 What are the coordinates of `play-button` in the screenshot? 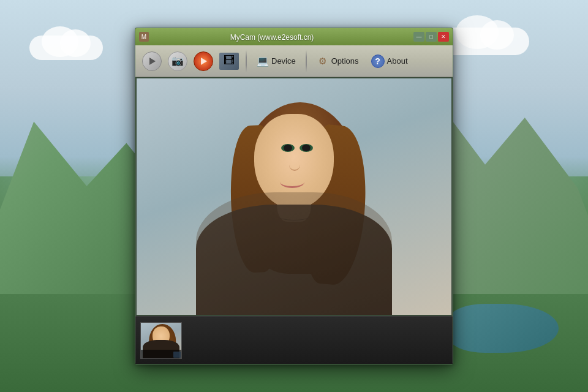 It's located at (152, 61).